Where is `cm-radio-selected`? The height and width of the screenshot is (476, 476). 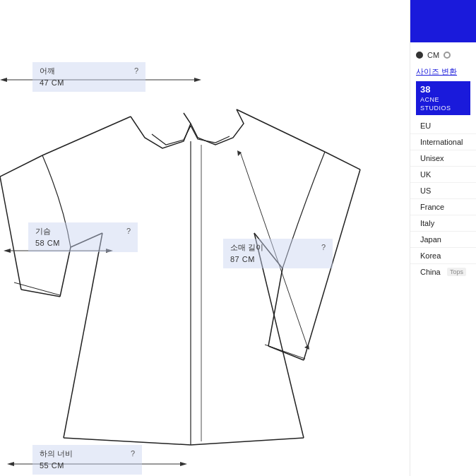
cm-radio-selected is located at coordinates (420, 55).